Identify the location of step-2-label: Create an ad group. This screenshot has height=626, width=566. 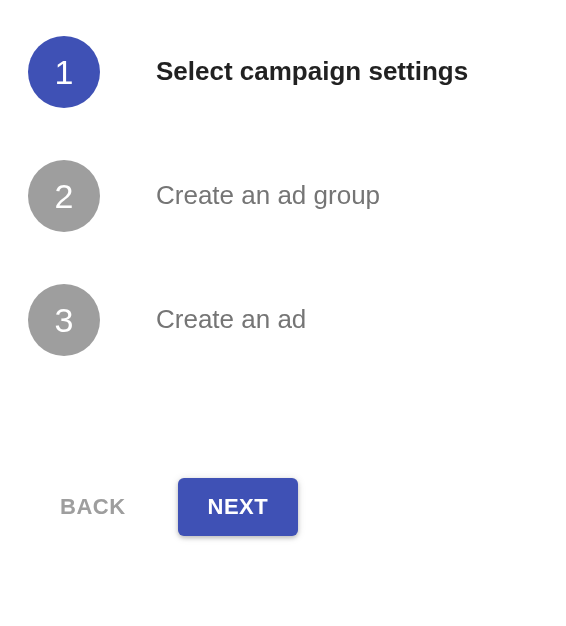
(268, 196).